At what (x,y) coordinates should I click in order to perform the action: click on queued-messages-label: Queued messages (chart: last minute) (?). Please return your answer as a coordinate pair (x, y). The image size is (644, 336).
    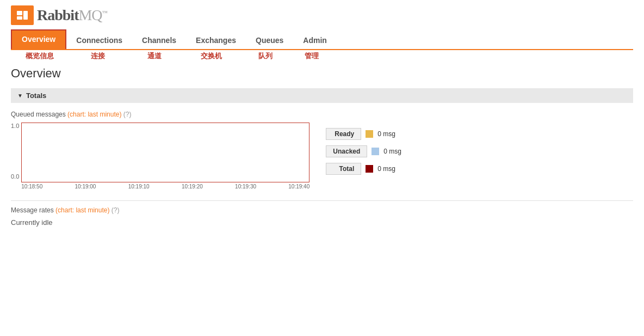
    Looking at the image, I should click on (322, 114).